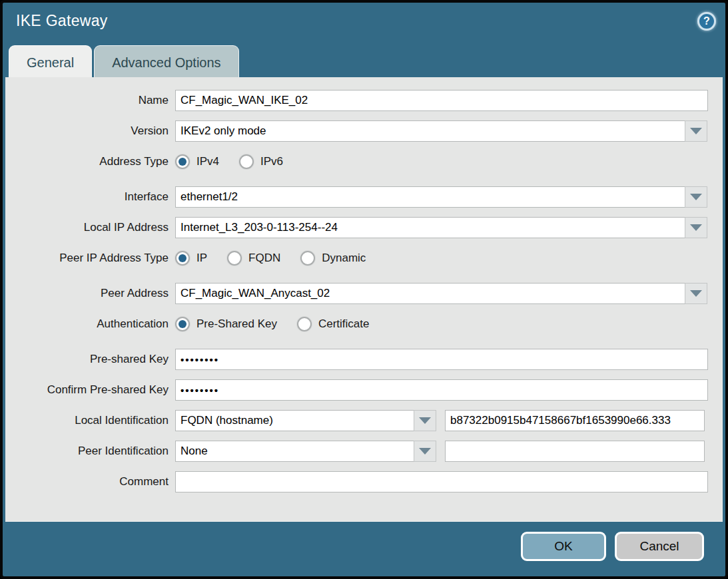 The image size is (728, 579). What do you see at coordinates (304, 324) in the screenshot?
I see `radio-certificate` at bounding box center [304, 324].